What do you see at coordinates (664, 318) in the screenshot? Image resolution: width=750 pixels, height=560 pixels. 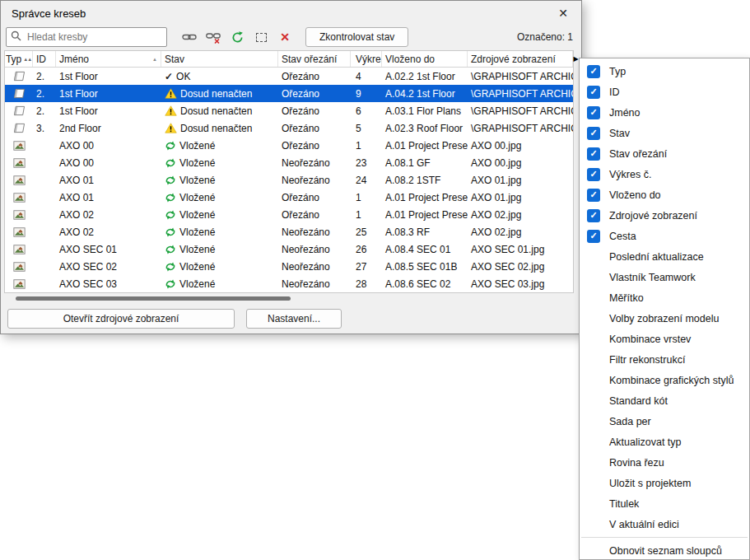 I see `menu-item: ✓ Volby zobrazení modelu` at bounding box center [664, 318].